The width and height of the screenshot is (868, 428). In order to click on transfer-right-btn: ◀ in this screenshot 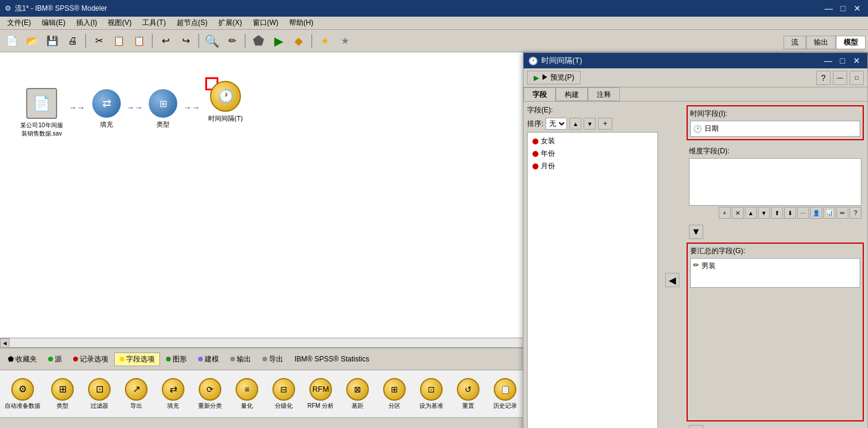, I will do `click(672, 280)`.